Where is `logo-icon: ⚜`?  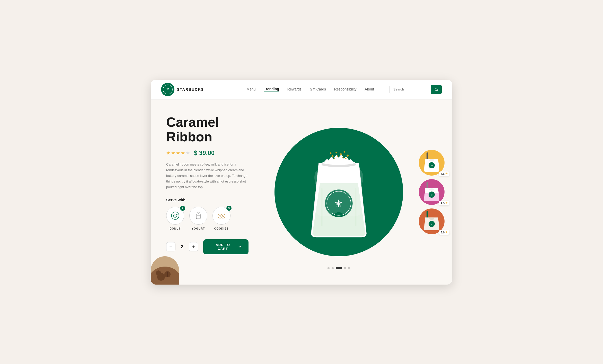 logo-icon: ⚜ is located at coordinates (168, 89).